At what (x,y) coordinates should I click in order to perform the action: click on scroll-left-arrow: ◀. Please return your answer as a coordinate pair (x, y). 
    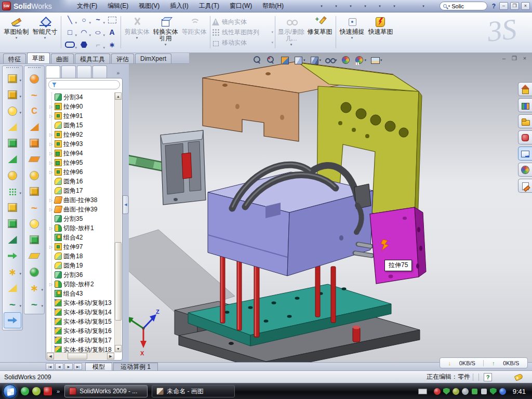
    Looking at the image, I should click on (50, 356).